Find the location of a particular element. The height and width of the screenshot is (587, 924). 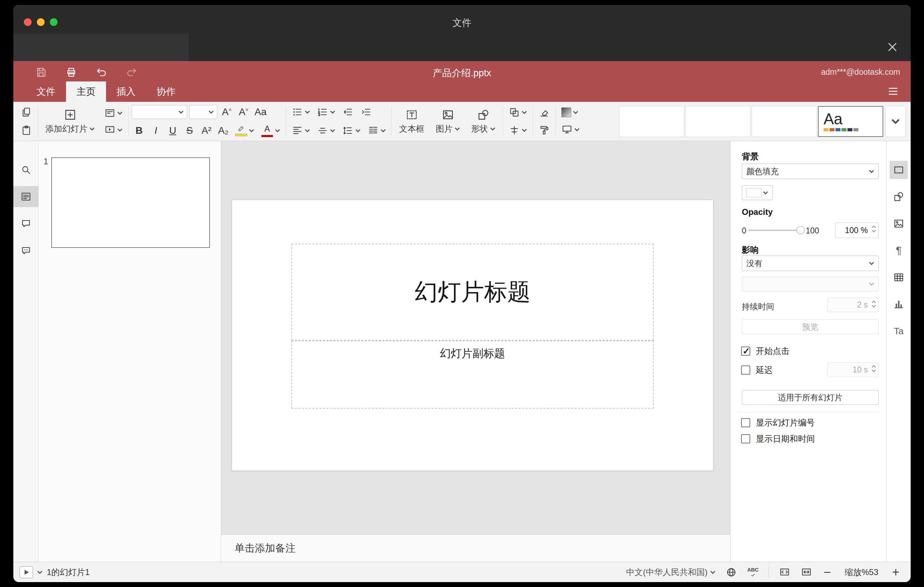

language-selector: 中文(中华人民共和国) is located at coordinates (671, 572).